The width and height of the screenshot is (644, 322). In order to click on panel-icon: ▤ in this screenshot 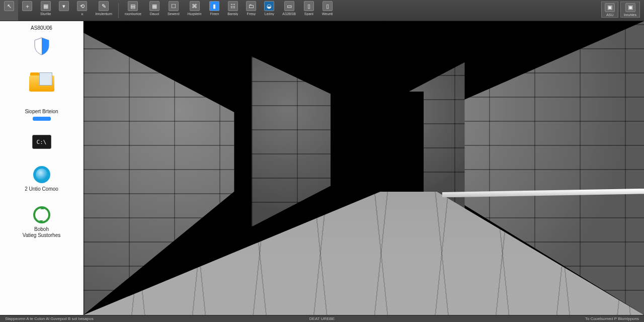, I will do `click(133, 6)`.